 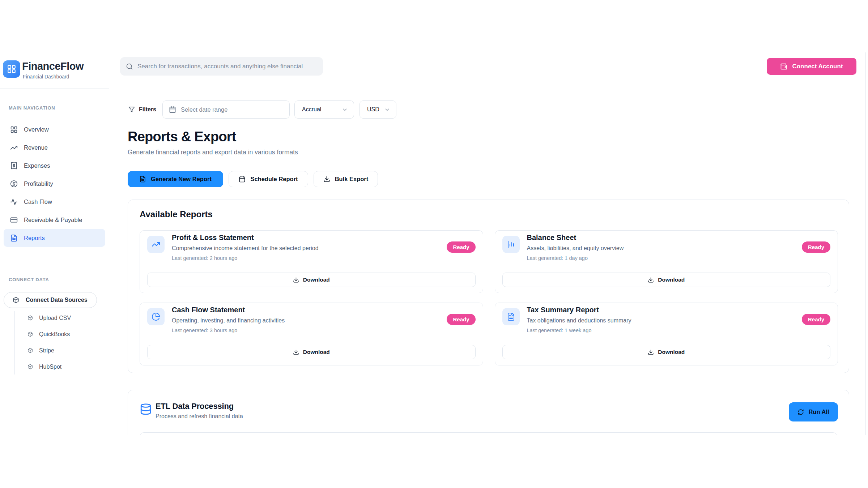 What do you see at coordinates (54, 184) in the screenshot?
I see `sidebar-item-profitability: Profitability` at bounding box center [54, 184].